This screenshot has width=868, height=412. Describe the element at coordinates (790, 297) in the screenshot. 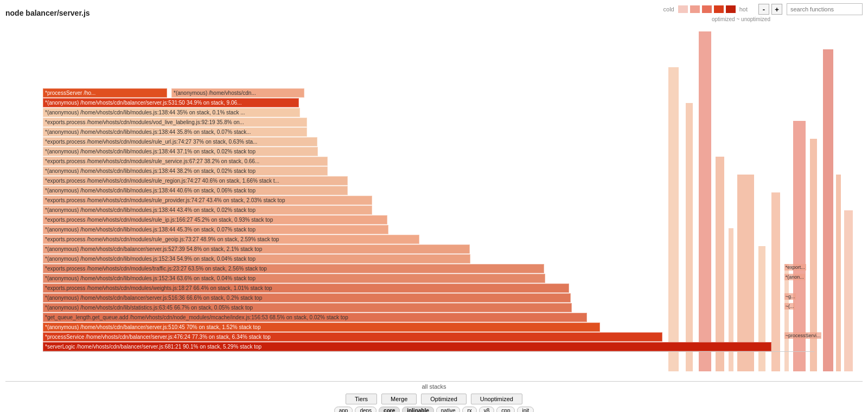

I see `right-label: ~g...` at that location.